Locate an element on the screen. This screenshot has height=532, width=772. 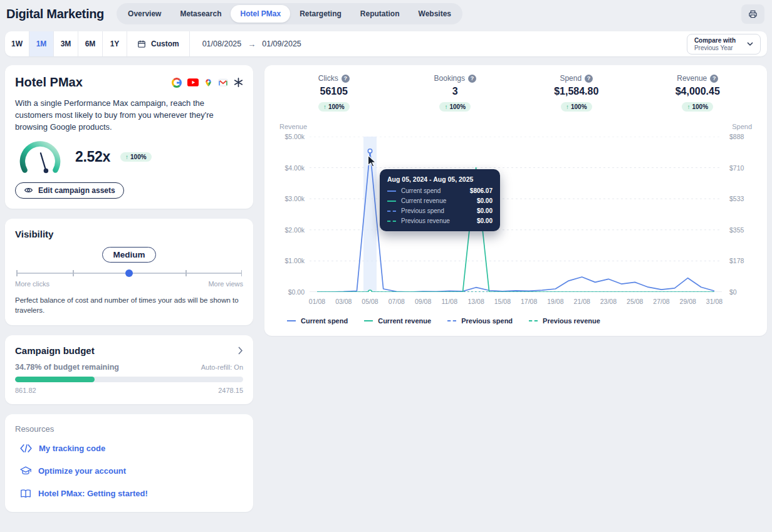
slider-thumb is located at coordinates (129, 273).